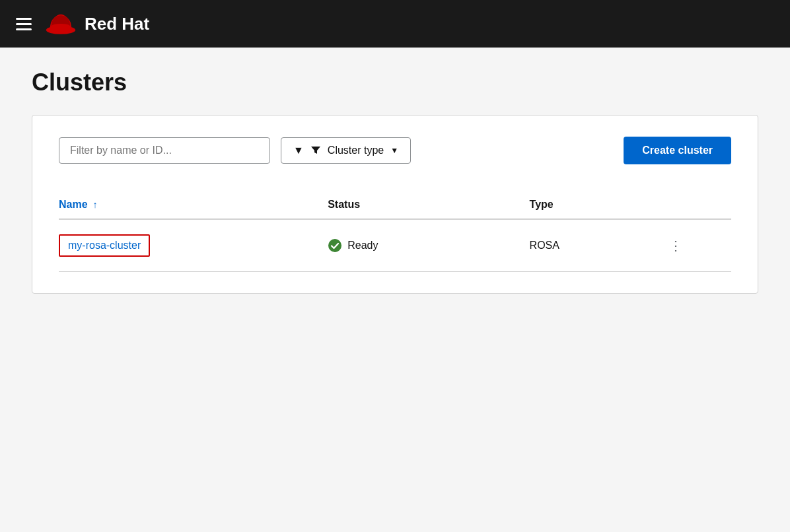 The width and height of the screenshot is (790, 532). Describe the element at coordinates (395, 24) in the screenshot. I see `navbar: Red Hat` at that location.